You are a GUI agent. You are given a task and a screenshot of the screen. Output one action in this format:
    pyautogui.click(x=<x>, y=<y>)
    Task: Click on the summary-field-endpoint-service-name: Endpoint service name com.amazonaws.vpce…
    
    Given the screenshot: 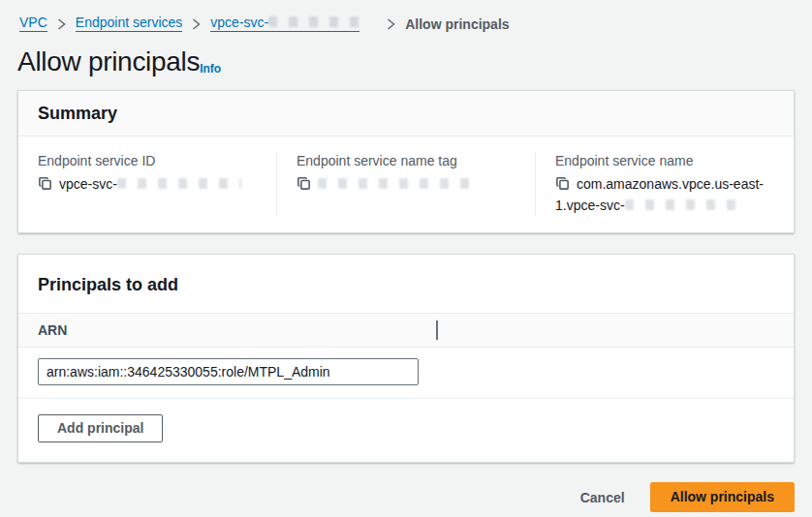 What is the action you would take?
    pyautogui.click(x=665, y=184)
    